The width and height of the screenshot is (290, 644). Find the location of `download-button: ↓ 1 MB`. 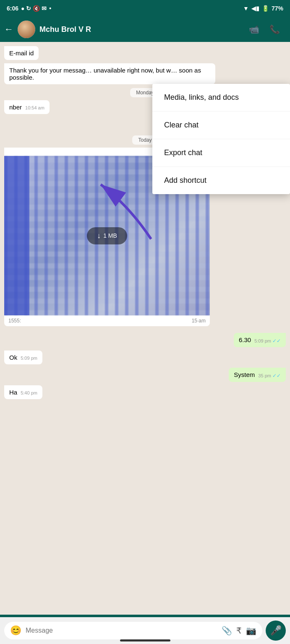

download-button: ↓ 1 MB is located at coordinates (107, 236).